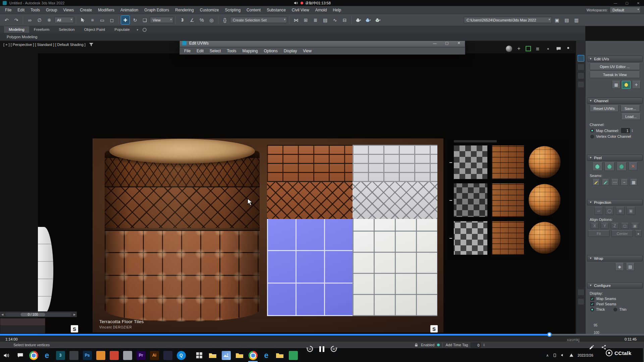  Describe the element at coordinates (368, 20) in the screenshot. I see `rendered-frame-window-icon` at that location.